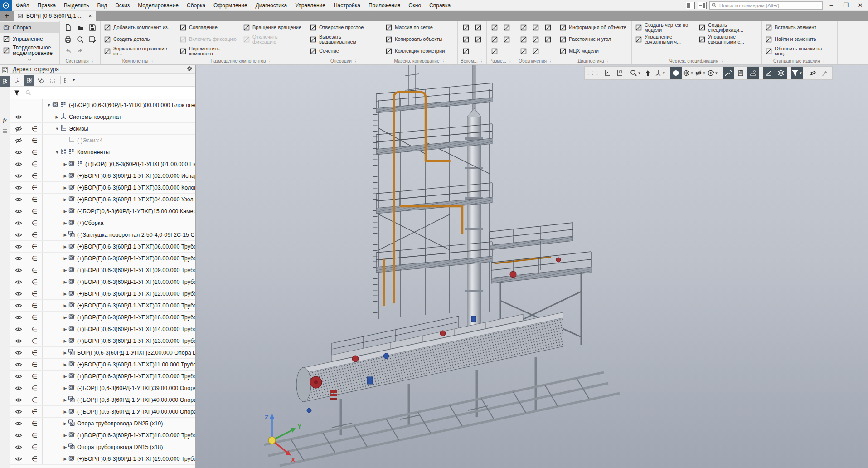 Image resolution: width=868 pixels, height=468 pixels. What do you see at coordinates (90, 16) in the screenshot?
I see `tab-close-icon: ✕` at bounding box center [90, 16].